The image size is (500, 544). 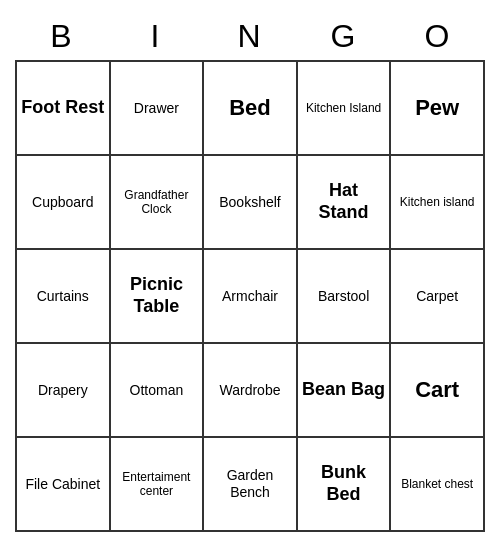 What do you see at coordinates (437, 484) in the screenshot?
I see `cell-text: Blanket chest` at bounding box center [437, 484].